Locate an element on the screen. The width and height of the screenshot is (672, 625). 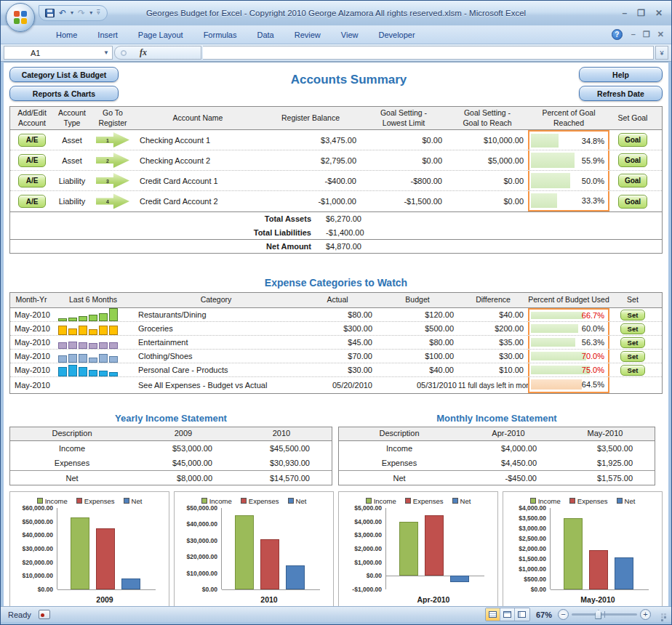
income-statement-chart: IncomeExpensesNet $4,000.00$3,500.00$3,0… is located at coordinates (583, 549).